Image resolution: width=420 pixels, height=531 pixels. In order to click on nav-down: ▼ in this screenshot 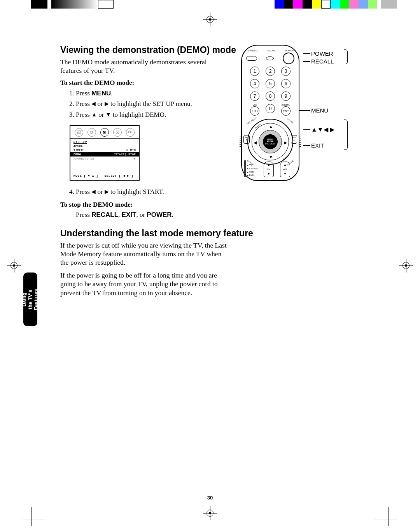, I will do `click(271, 157)`.